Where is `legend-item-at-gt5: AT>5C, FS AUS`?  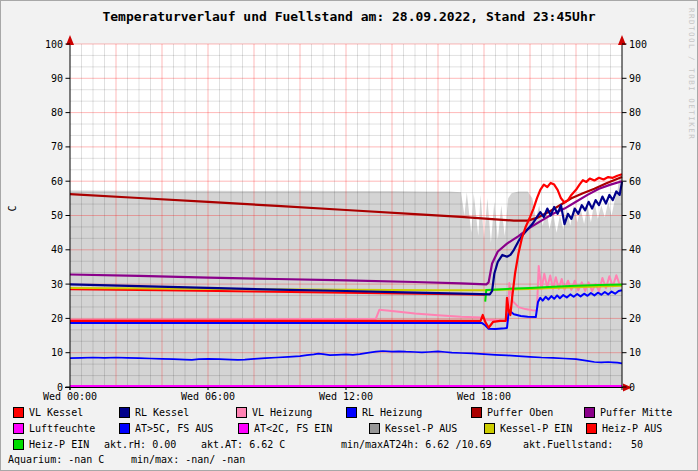
legend-item-at-gt5: AT>5C, FS AUS is located at coordinates (166, 428).